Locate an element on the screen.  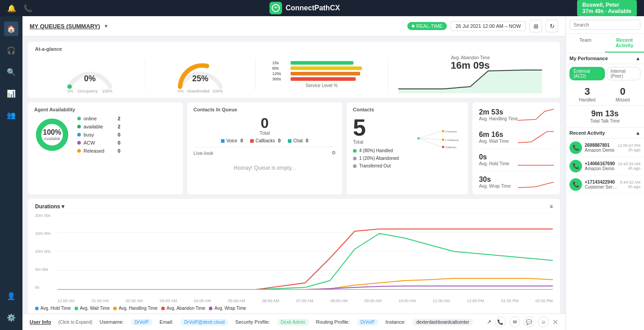
legend-wrap: Avg. Wrap Time is located at coordinates (227, 308).